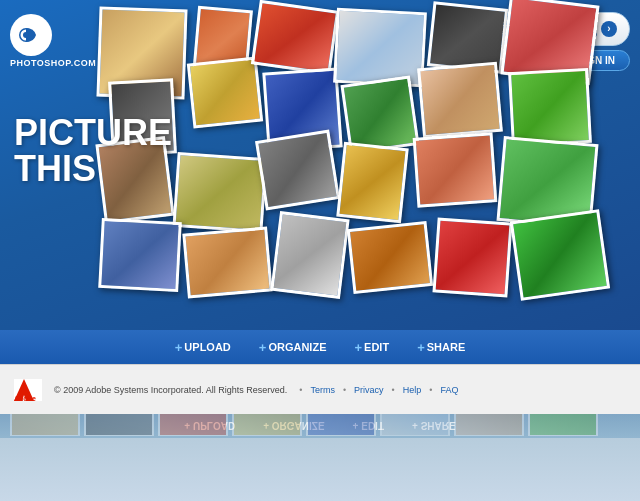 The image size is (640, 501). I want to click on adobe-logo-icon: Adobe, so click(28, 390).